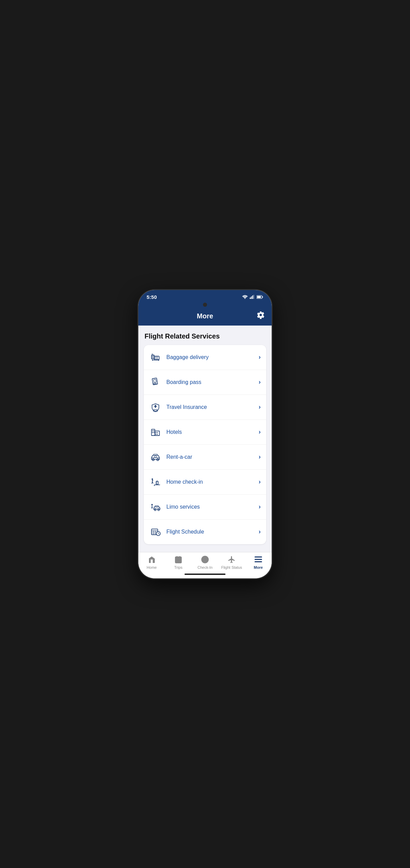 The width and height of the screenshot is (410, 868). What do you see at coordinates (155, 457) in the screenshot?
I see `rent-a-car-icon` at bounding box center [155, 457].